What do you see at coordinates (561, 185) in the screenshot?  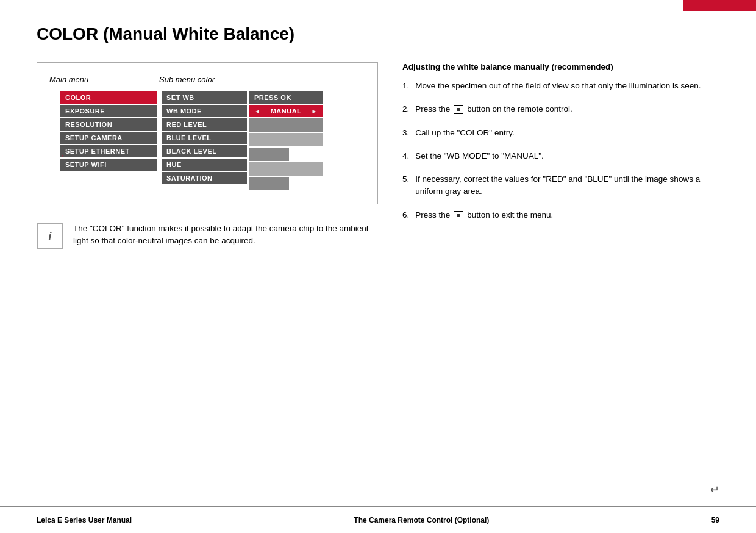 I see `step-5: 5. If necessary, correct the values for …` at bounding box center [561, 185].